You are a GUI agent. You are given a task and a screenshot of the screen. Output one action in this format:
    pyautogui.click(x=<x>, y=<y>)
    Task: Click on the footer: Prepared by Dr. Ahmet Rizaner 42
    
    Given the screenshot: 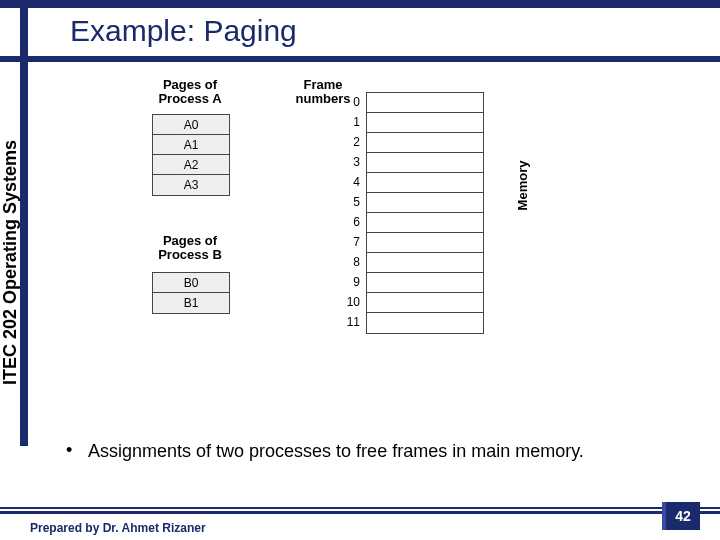 What is the action you would take?
    pyautogui.click(x=360, y=524)
    